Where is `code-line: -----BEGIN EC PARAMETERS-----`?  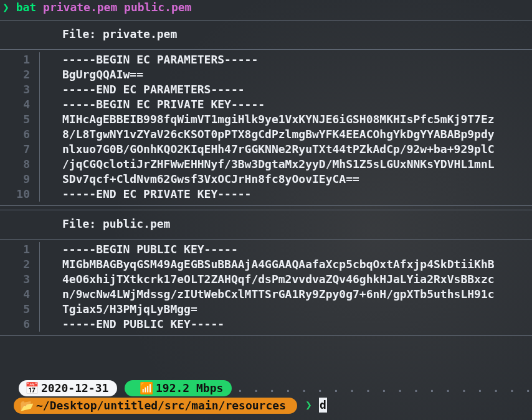 code-line: -----BEGIN EC PARAMETERS----- is located at coordinates (291, 60).